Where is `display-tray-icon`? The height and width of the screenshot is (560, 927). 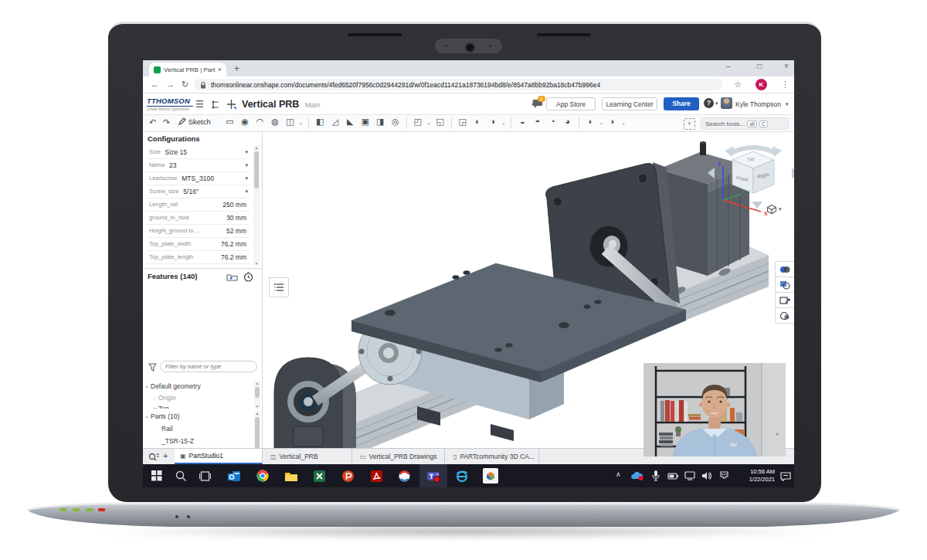 display-tray-icon is located at coordinates (690, 476).